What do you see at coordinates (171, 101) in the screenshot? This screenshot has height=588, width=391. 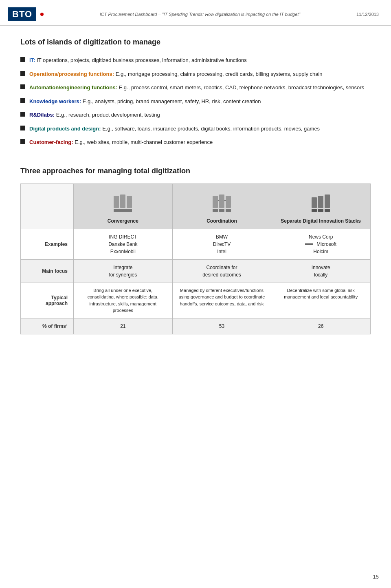 I see `bullet-text-know: E.g., analysts, pricing, brand managemen…` at bounding box center [171, 101].